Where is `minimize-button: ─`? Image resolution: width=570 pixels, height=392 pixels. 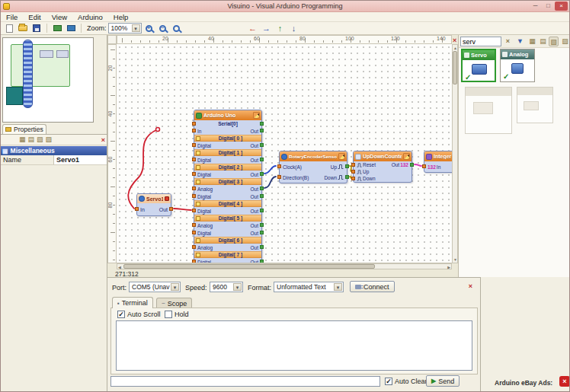 minimize-button: ─ is located at coordinates (535, 6).